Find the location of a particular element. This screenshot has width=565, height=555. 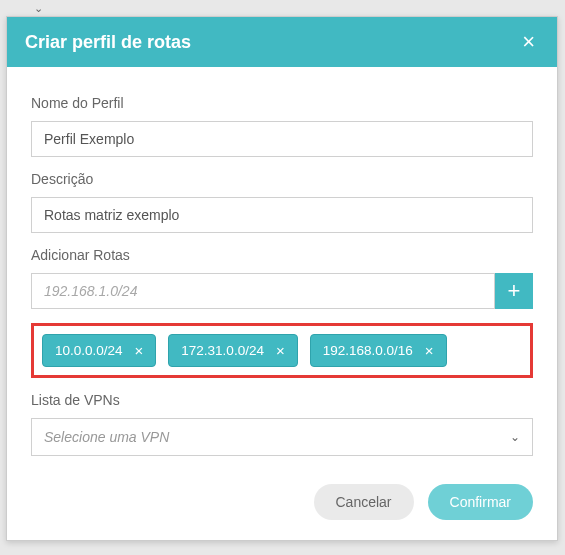

route-chip-label: 172.31.0.0/24 is located at coordinates (222, 350).